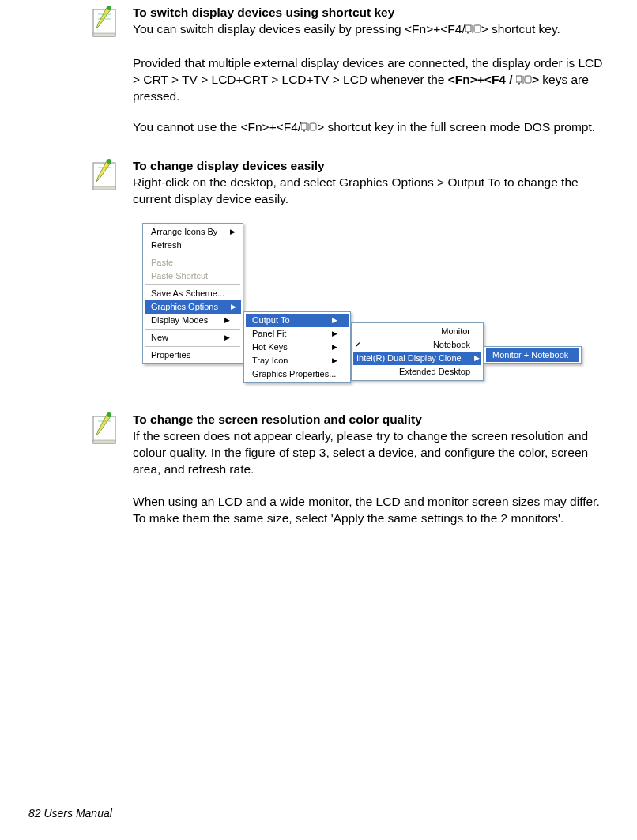 Image resolution: width=637 pixels, height=840 pixels. Describe the element at coordinates (193, 294) in the screenshot. I see `menu-item: Save As Scheme...` at that location.